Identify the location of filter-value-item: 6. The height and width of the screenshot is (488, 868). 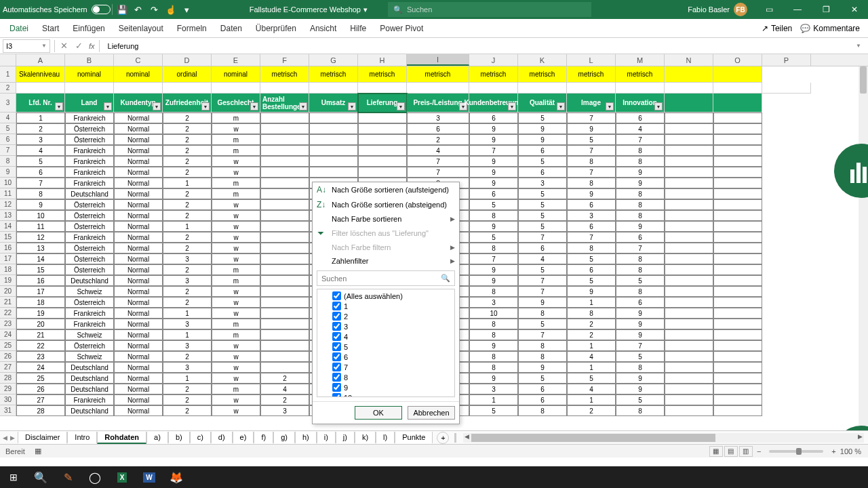
(391, 357).